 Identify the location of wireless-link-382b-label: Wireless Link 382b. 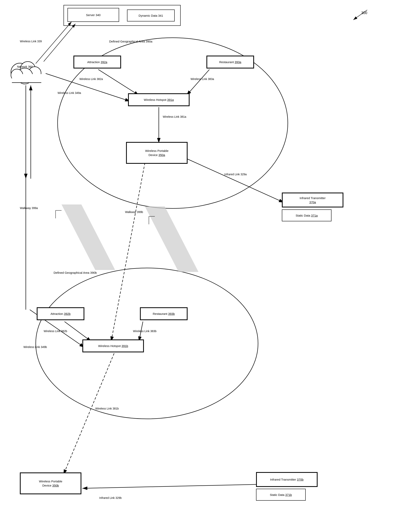
(55, 331).